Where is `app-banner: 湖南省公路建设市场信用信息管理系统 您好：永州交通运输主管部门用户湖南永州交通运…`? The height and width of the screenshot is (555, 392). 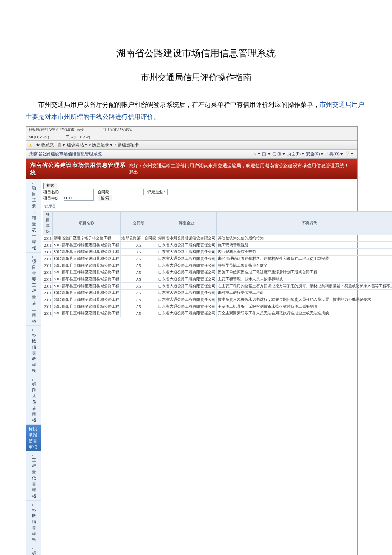
app-banner: 湖南省公路建设市场信用信息管理系统 您好：永州交通运输主管部门用户湖南永州交通运… is located at coordinates (192, 169).